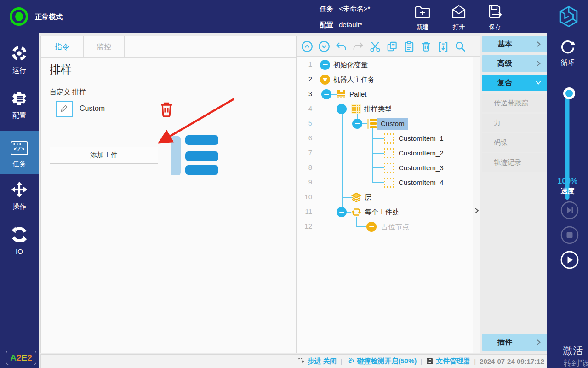  What do you see at coordinates (570, 260) in the screenshot?
I see `play-icon` at bounding box center [570, 260].